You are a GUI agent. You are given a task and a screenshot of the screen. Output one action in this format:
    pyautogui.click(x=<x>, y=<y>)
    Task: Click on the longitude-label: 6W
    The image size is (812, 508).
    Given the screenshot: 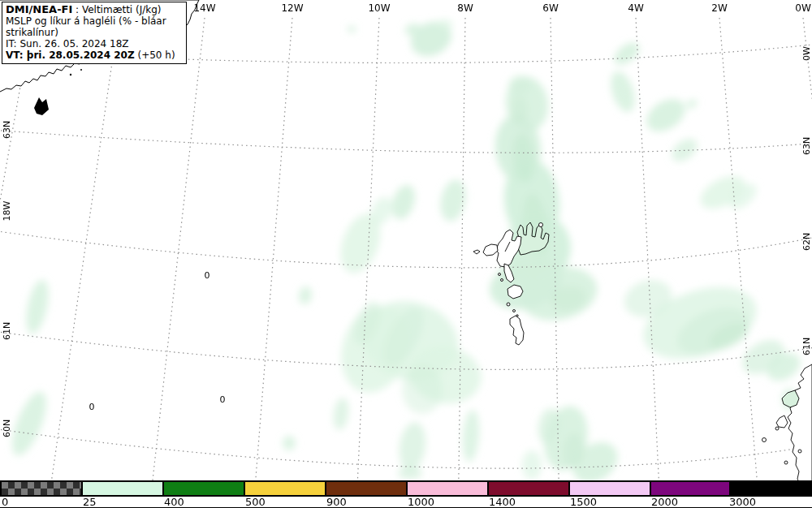 What is the action you would take?
    pyautogui.click(x=551, y=8)
    